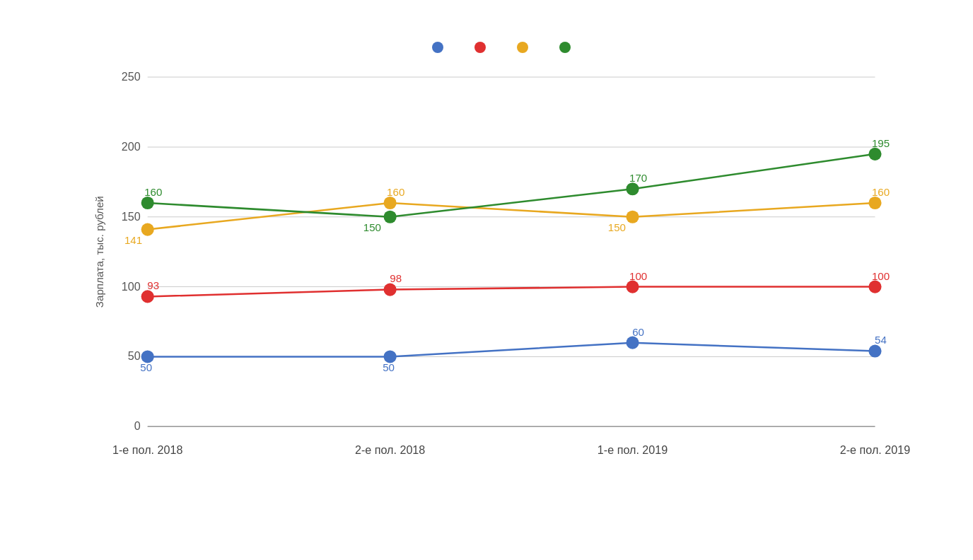 This screenshot has height=560, width=973. I want to click on svg-text: Зарплата, тыс. рублей, so click(99, 252).